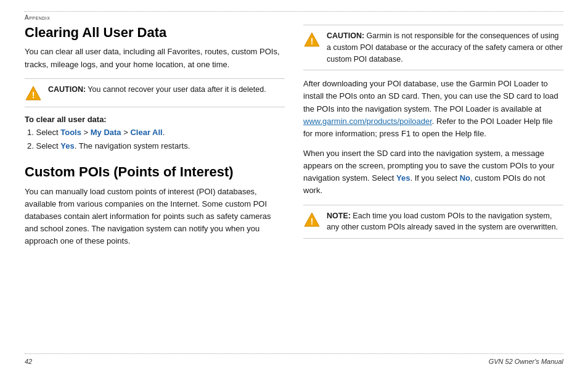  What do you see at coordinates (443, 222) in the screenshot?
I see `note-body: Each time you load custom POIs to the na…` at bounding box center [443, 222].